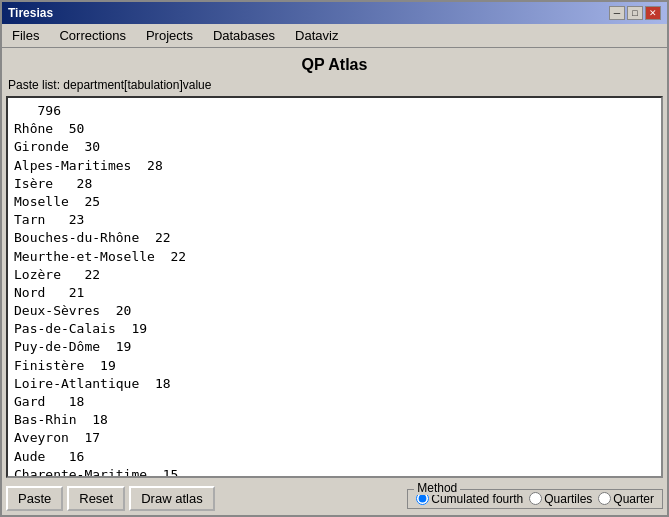  I want to click on minimize-button: ─, so click(617, 13).